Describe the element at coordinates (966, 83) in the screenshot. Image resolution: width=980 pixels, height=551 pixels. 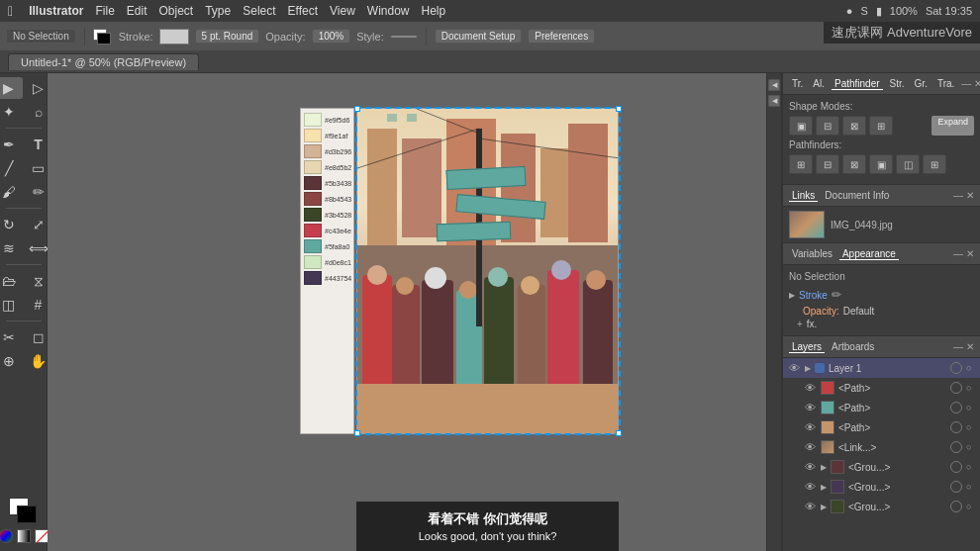
I see `pathfinder-minimize-icon: —` at that location.